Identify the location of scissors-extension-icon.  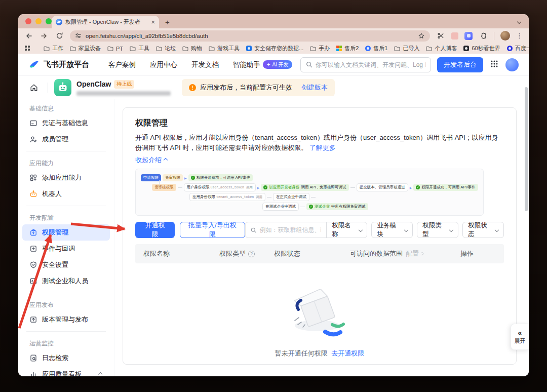
(441, 36).